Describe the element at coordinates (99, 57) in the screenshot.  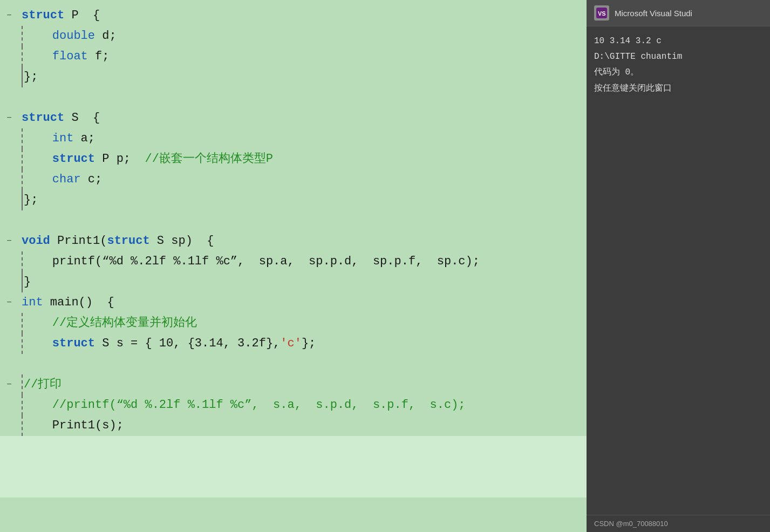
I see `token-3-1: f;` at that location.